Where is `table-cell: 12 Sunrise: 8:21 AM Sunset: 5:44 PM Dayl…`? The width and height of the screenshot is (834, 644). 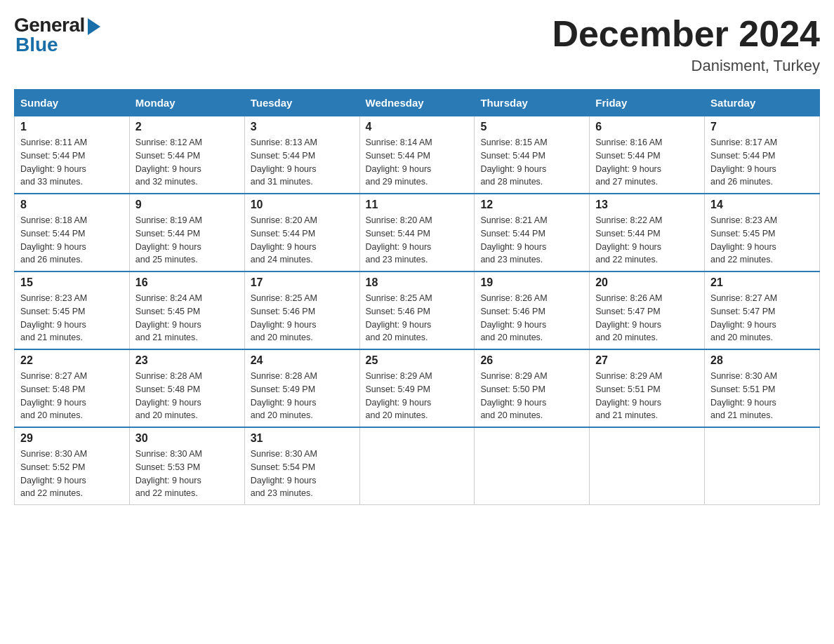 table-cell: 12 Sunrise: 8:21 AM Sunset: 5:44 PM Dayl… is located at coordinates (532, 233).